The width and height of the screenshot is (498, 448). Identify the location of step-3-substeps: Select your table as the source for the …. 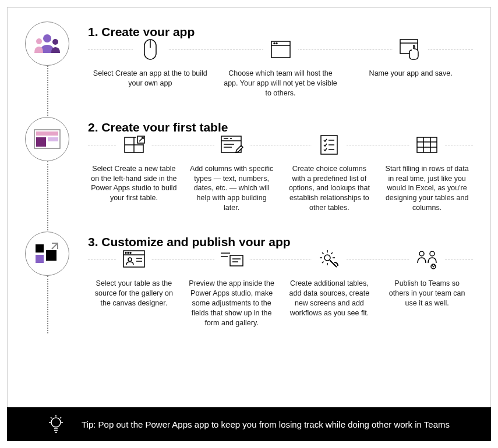
(281, 293).